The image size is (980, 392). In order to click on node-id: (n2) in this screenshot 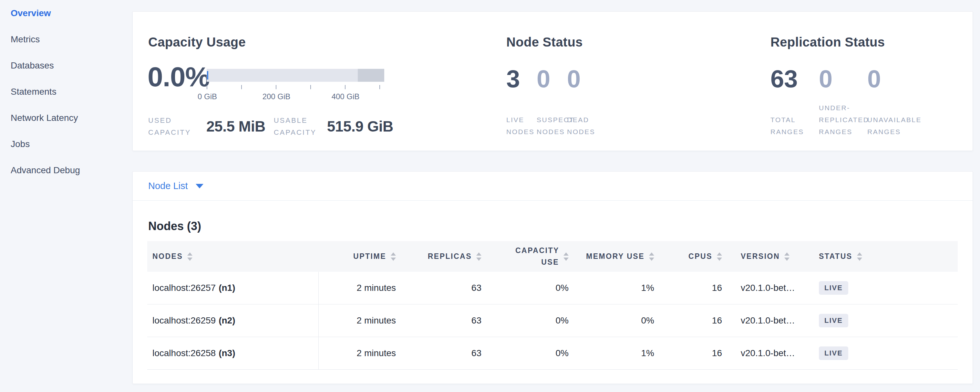, I will do `click(227, 320)`.